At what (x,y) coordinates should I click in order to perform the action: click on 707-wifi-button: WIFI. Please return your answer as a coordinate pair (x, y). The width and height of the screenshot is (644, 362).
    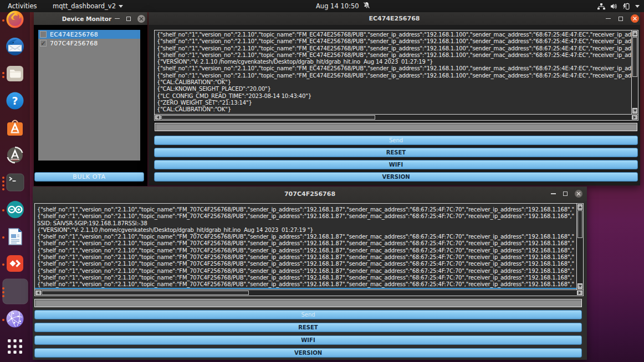
    Looking at the image, I should click on (308, 340).